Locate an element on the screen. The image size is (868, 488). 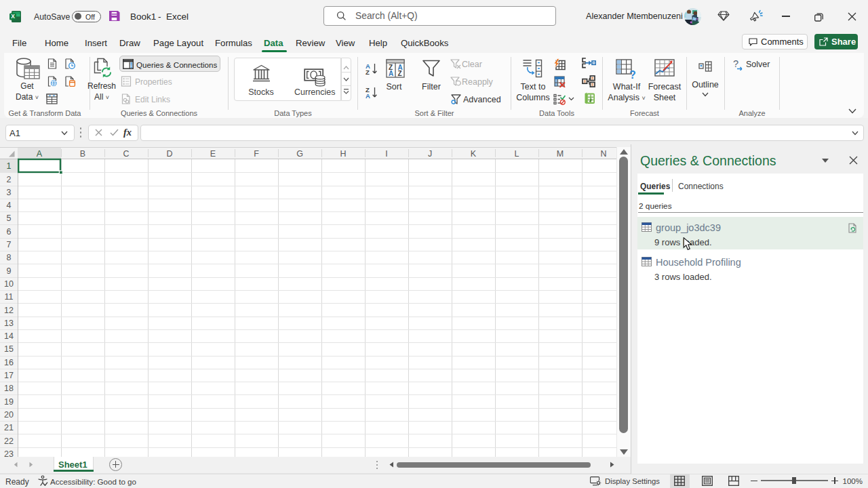
svg-text: 17 is located at coordinates (9, 375).